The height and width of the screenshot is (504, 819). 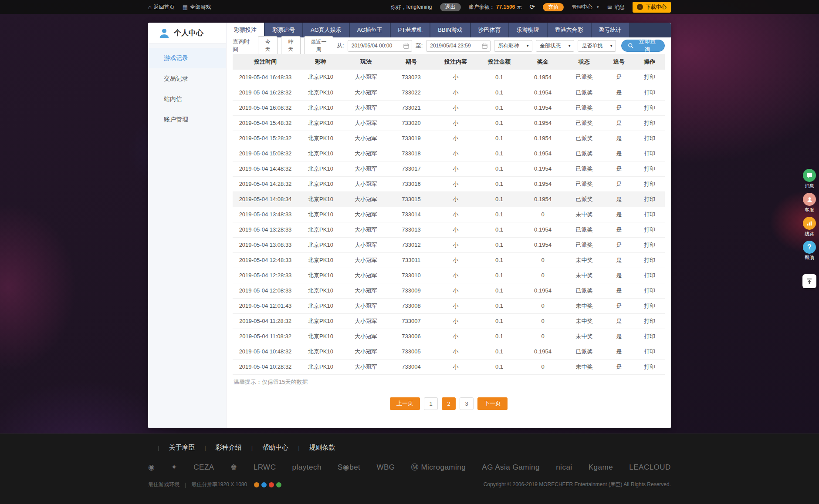 I want to click on sidebar-item: 游戏记录, so click(x=187, y=58).